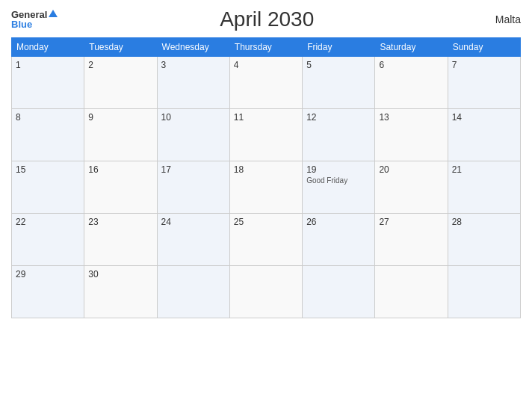 Image resolution: width=532 pixels, height=411 pixels. I want to click on calendar-week-row: 2930, so click(266, 292).